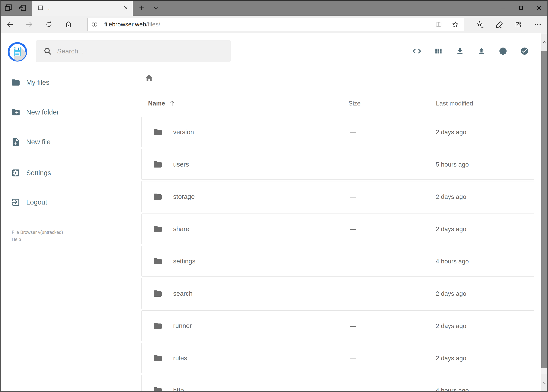 This screenshot has width=548, height=392. What do you see at coordinates (539, 8) in the screenshot?
I see `close-window-button` at bounding box center [539, 8].